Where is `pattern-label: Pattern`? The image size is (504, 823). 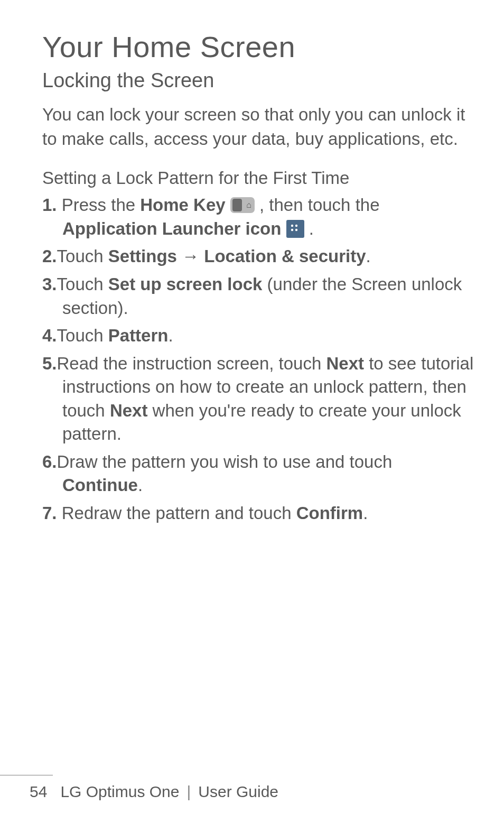 pattern-label: Pattern is located at coordinates (138, 335).